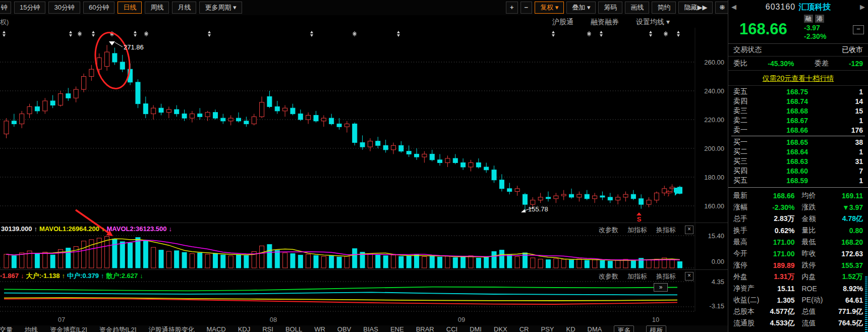 Image resolution: width=868 pixels, height=332 pixels. What do you see at coordinates (608, 230) in the screenshot?
I see `volume-pane-改参数: 改参数` at bounding box center [608, 230].